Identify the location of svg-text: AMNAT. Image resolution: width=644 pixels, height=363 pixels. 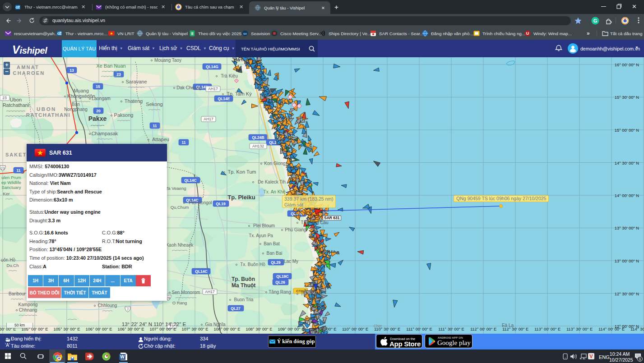
(28, 67).